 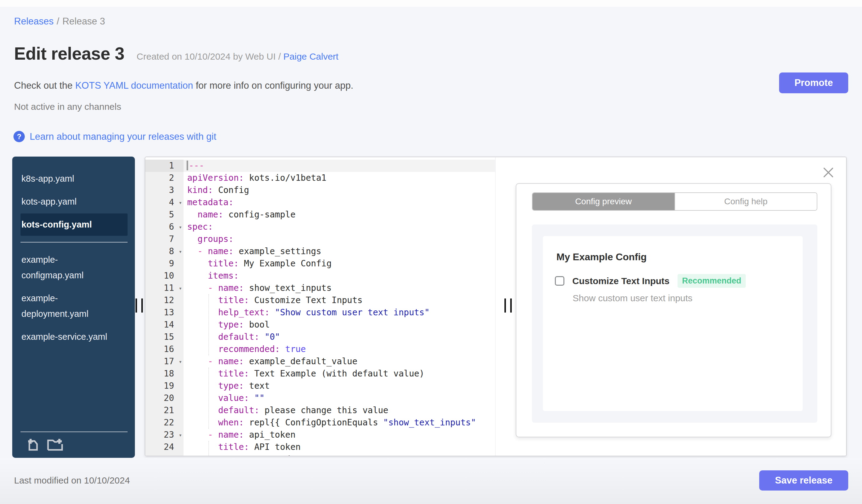 I want to click on code-line-15: 15 default: "0", so click(x=320, y=337).